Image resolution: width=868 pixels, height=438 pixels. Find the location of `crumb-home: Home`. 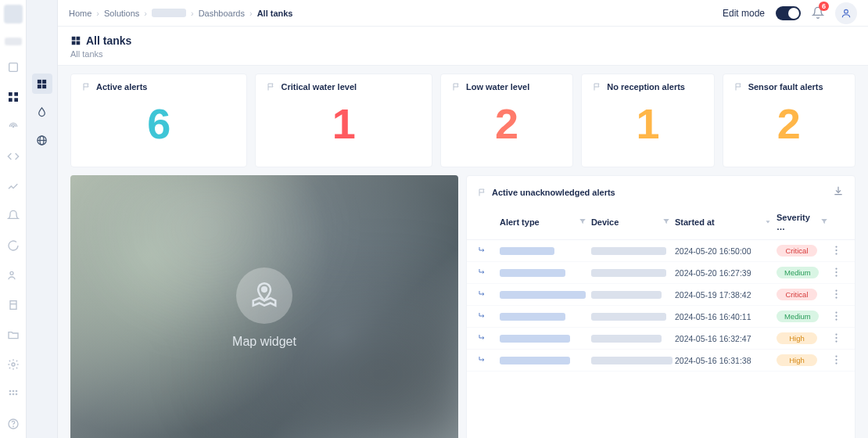

crumb-home: Home is located at coordinates (80, 13).